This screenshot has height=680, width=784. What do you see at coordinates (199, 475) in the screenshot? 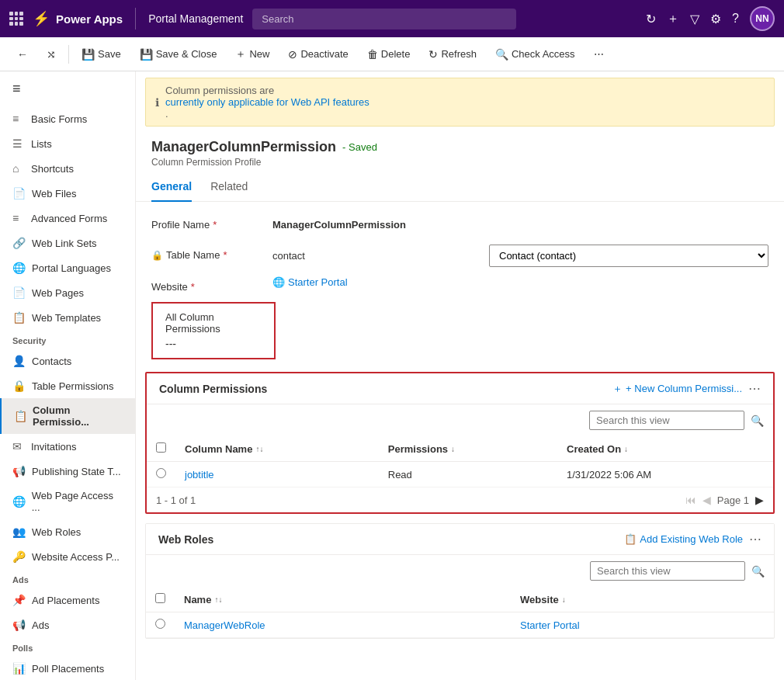
I see `col-name-link: jobtitle` at bounding box center [199, 475].